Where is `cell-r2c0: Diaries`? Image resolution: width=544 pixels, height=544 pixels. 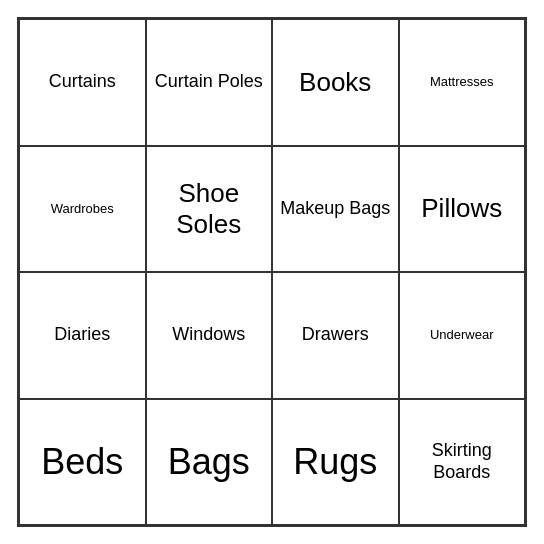
cell-r2c0: Diaries is located at coordinates (82, 336).